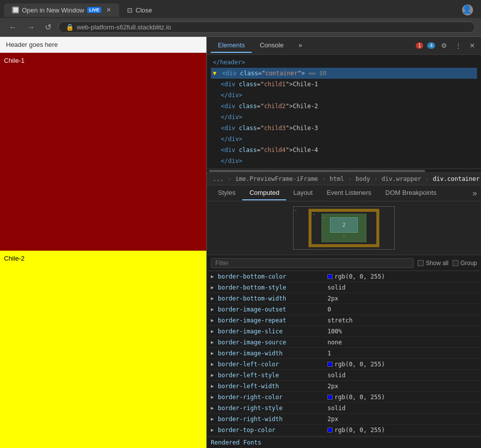 The height and width of the screenshot is (448, 481). What do you see at coordinates (273, 277) in the screenshot?
I see `prop-name: border-bottom-color` at bounding box center [273, 277].